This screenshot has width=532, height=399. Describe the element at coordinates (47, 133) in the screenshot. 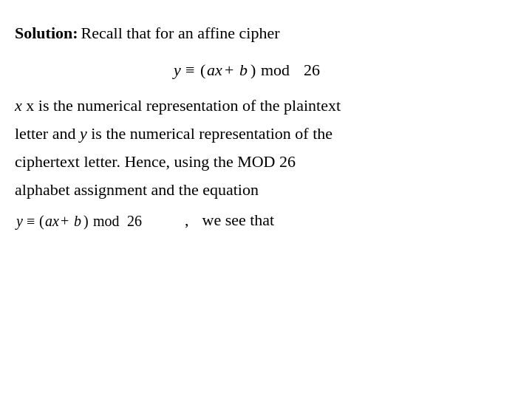

I see `line2-a: letter and` at that location.